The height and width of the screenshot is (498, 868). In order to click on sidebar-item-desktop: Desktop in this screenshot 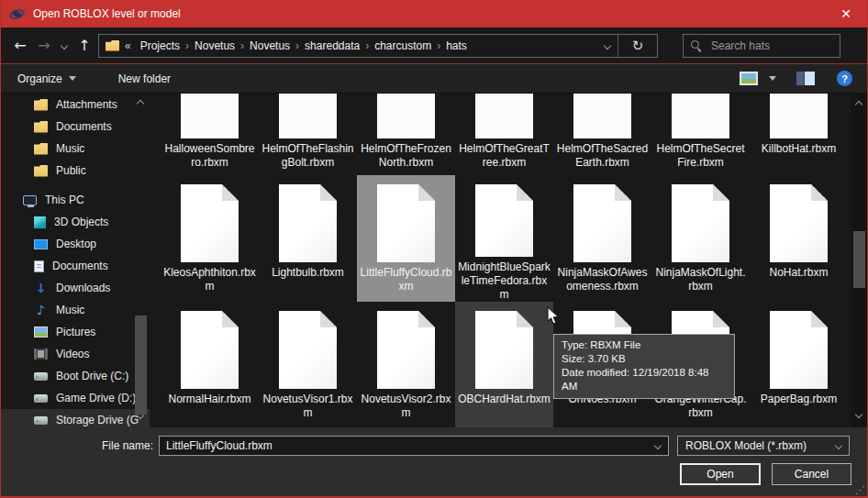, I will do `click(75, 244)`.